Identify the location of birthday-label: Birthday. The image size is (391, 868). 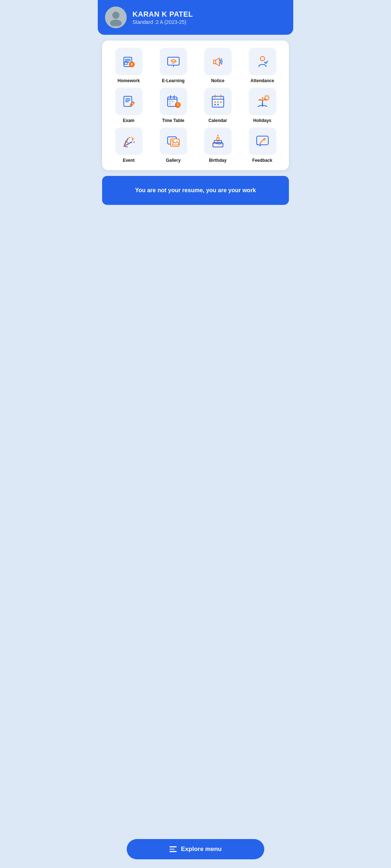
(218, 160).